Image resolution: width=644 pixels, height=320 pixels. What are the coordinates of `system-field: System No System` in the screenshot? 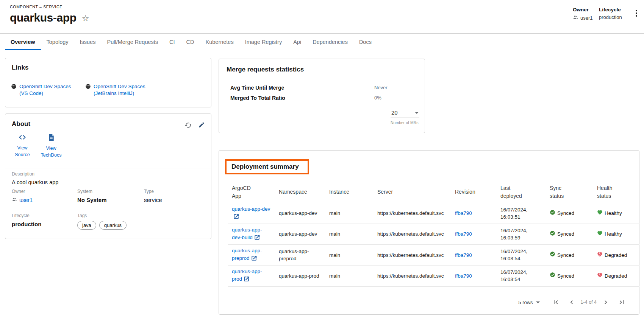 It's located at (92, 196).